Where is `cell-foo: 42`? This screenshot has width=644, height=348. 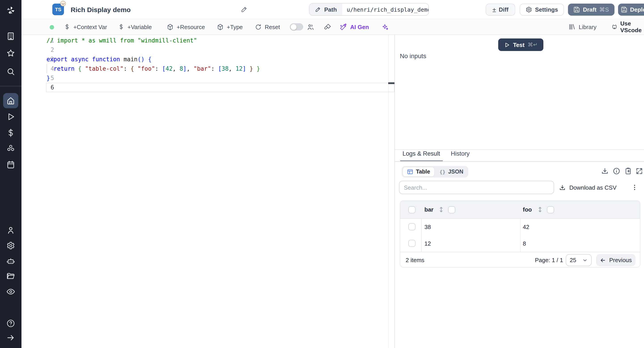
cell-foo: 42 is located at coordinates (526, 227).